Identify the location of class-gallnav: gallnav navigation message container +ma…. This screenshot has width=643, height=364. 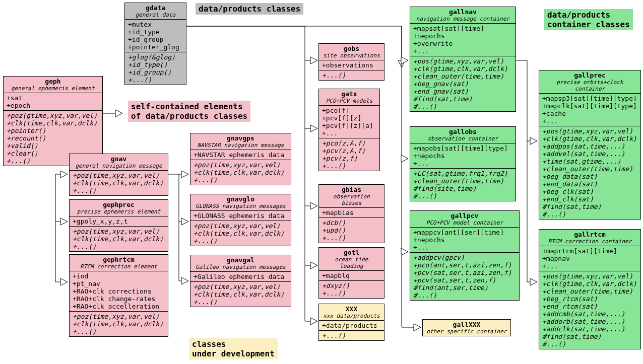
(463, 59).